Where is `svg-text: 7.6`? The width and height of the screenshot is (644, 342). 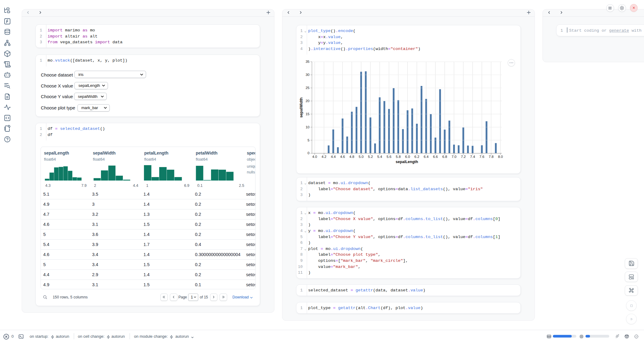 svg-text: 7.6 is located at coordinates (482, 157).